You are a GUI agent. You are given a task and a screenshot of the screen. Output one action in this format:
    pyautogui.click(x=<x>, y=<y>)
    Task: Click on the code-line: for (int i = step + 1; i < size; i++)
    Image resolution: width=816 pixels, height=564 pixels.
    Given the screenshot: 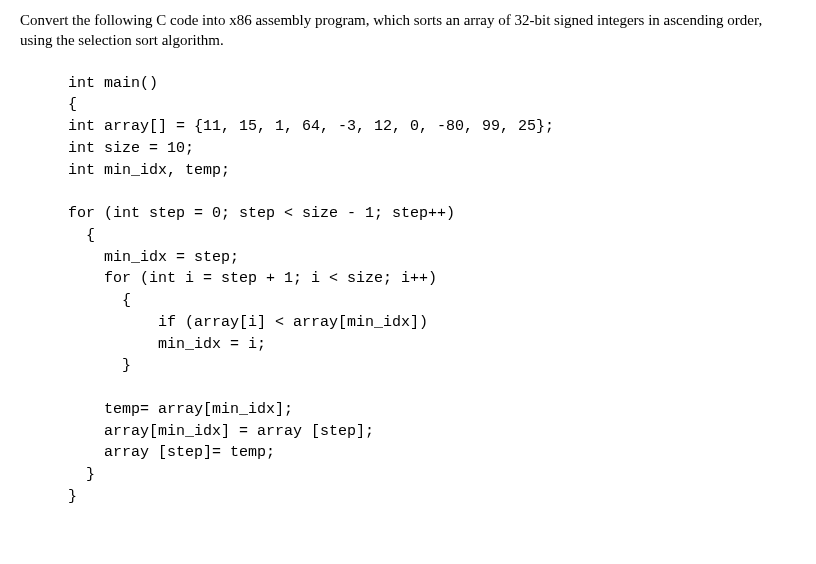 What is the action you would take?
    pyautogui.click(x=252, y=278)
    